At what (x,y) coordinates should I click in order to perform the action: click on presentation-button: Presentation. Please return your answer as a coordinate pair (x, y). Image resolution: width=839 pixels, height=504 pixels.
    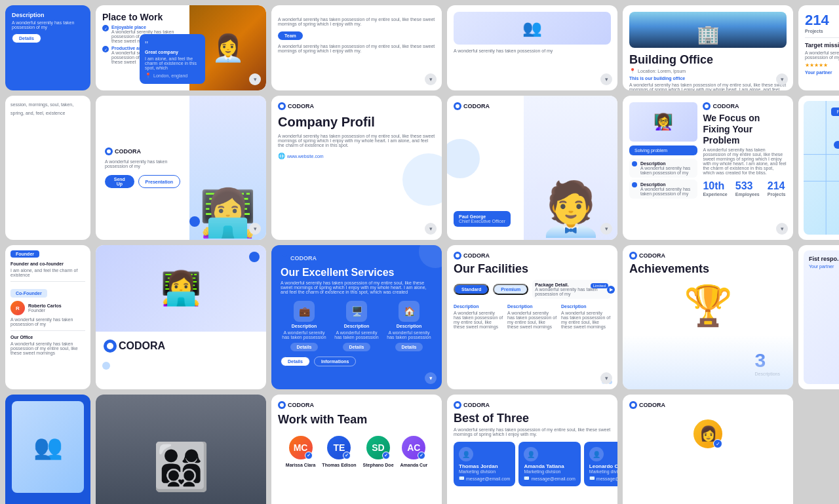
    Looking at the image, I should click on (159, 182).